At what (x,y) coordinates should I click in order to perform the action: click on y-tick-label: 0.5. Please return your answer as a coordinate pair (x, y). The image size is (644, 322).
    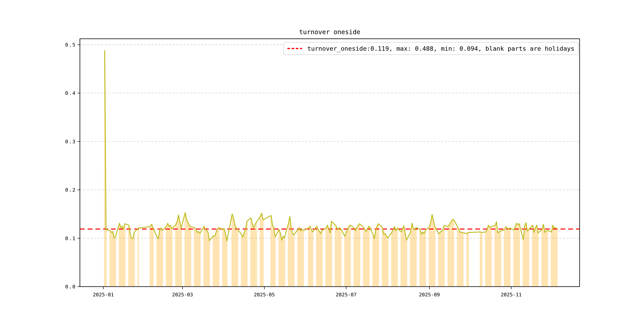
    Looking at the image, I should click on (70, 45).